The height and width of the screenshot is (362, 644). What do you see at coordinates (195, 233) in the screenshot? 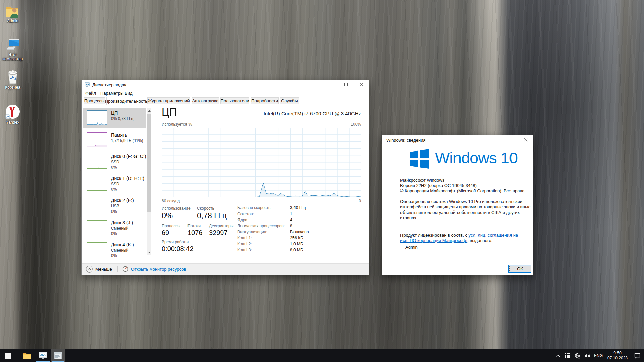
I see `stat-threads-value: 1076` at bounding box center [195, 233].